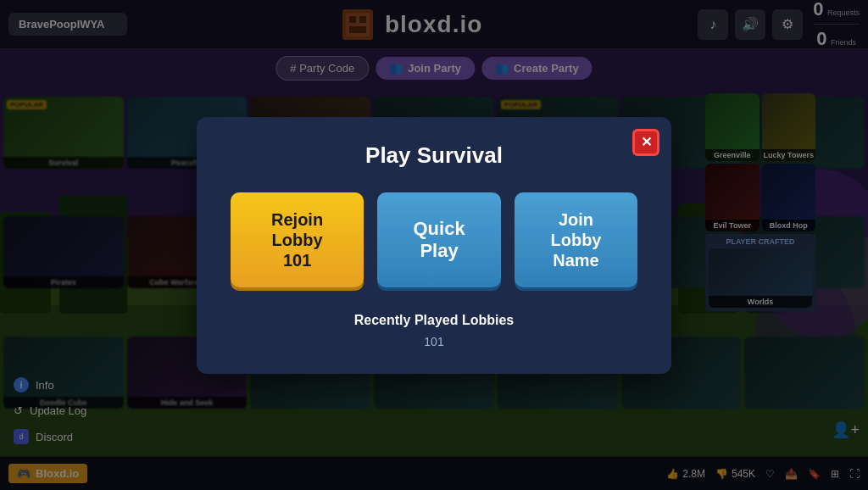 The width and height of the screenshot is (868, 490). Describe the element at coordinates (434, 320) in the screenshot. I see `recently-played-title: Recently Played Lobbies` at that location.